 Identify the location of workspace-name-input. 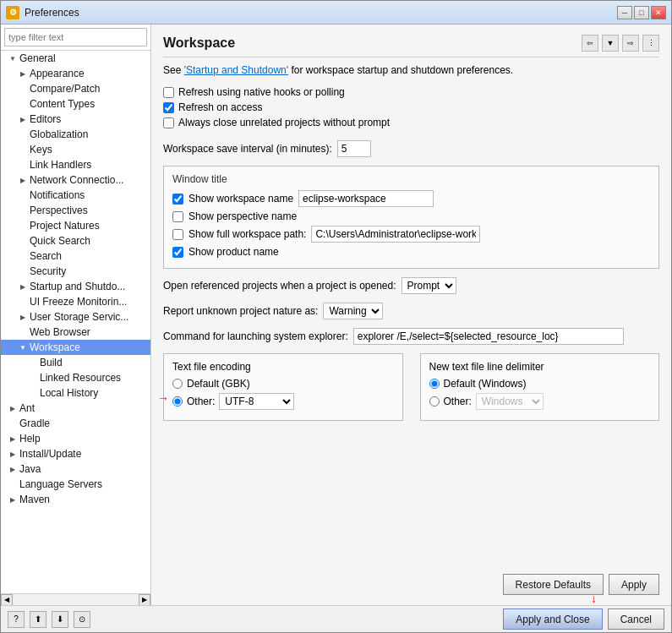
(366, 199).